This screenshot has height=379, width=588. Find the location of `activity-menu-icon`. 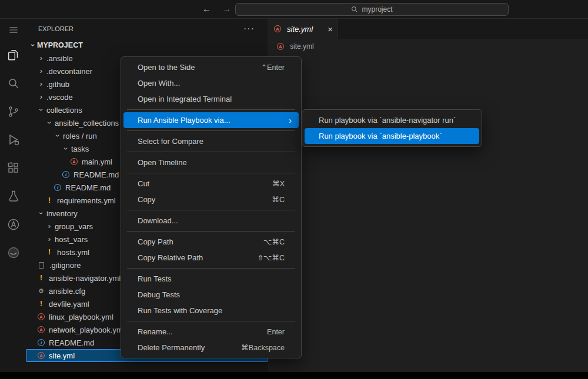

activity-menu-icon is located at coordinates (13, 30).